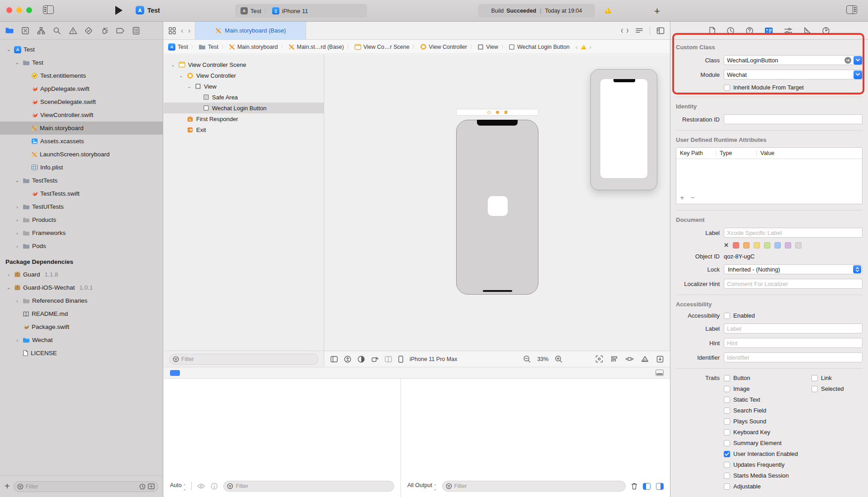  What do you see at coordinates (81, 353) in the screenshot?
I see `file-row: LICENSE` at bounding box center [81, 353].